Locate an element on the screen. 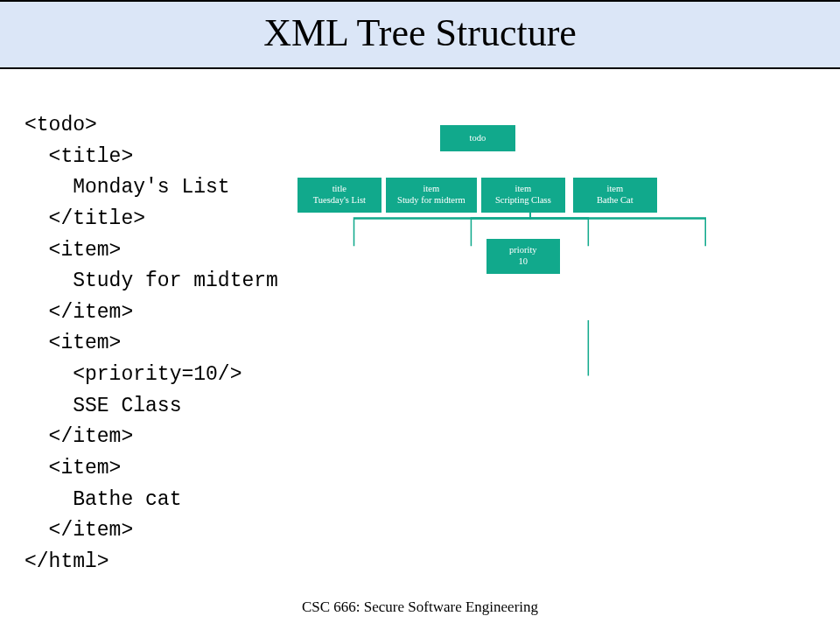 The height and width of the screenshot is (630, 840). footer-text: CSC 666: Secure Software Engineering is located at coordinates (420, 607).